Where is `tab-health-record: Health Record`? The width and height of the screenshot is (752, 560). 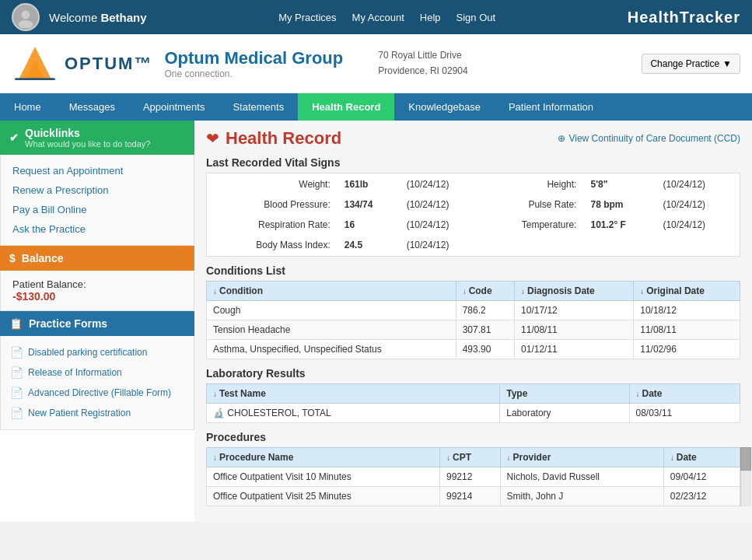 tab-health-record: Health Record is located at coordinates (346, 107).